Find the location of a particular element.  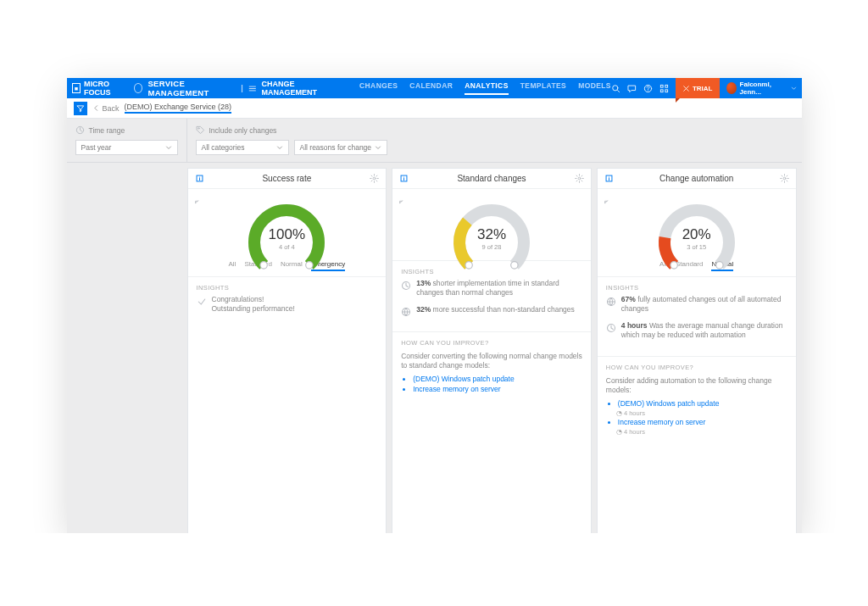

back-link: Back is located at coordinates (106, 108).